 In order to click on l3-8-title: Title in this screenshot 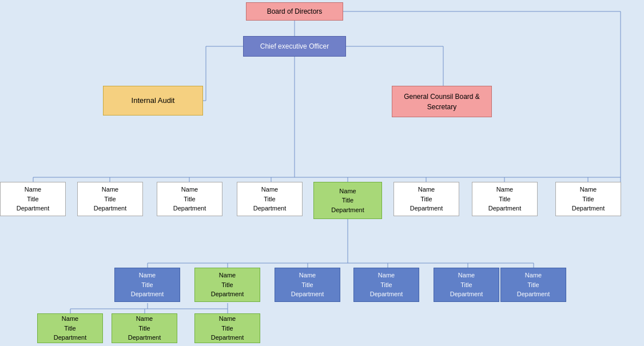, I will do `click(588, 199)`.